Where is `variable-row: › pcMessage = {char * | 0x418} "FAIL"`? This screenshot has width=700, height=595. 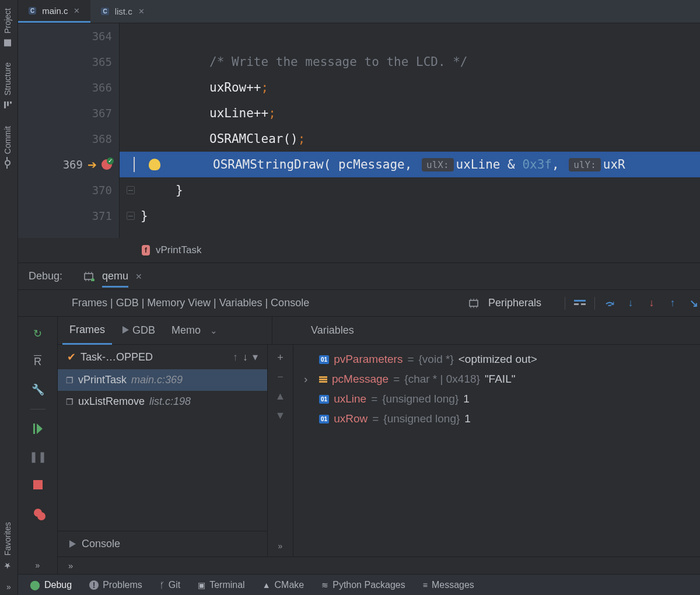 variable-row: › pcMessage = {char * | 0x418} "FAIL" is located at coordinates (497, 379).